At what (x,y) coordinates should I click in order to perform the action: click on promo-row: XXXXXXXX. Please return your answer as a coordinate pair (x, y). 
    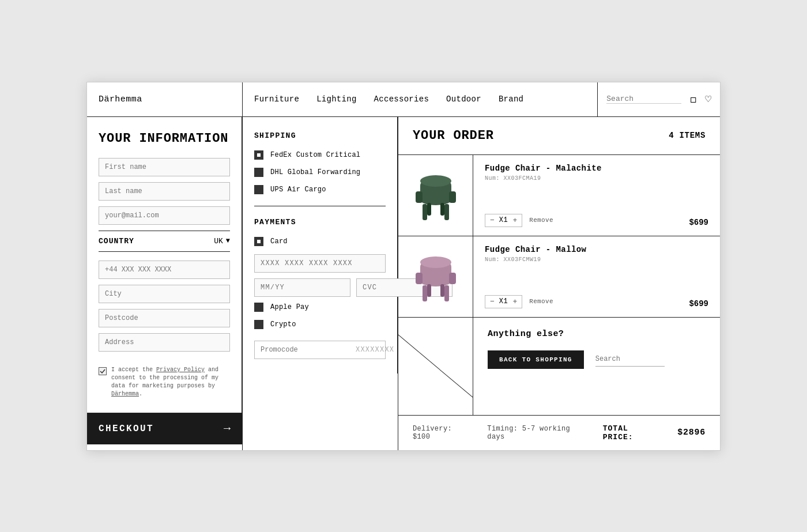
    Looking at the image, I should click on (320, 350).